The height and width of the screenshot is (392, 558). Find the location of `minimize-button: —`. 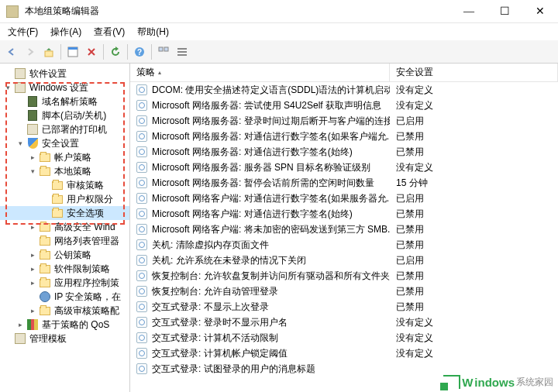

minimize-button: — is located at coordinates (469, 12).